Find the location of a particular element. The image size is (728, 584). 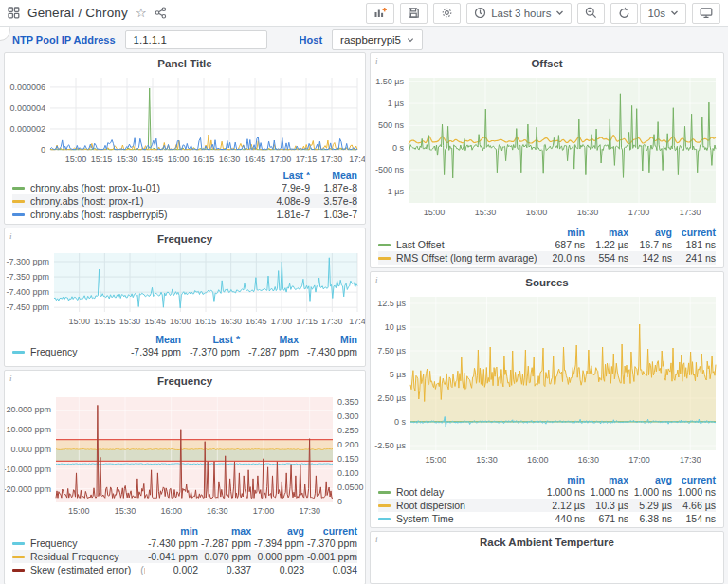

legend-row: System Time-440 ns671 ns-6.38 ns154 ns is located at coordinates (547, 519).